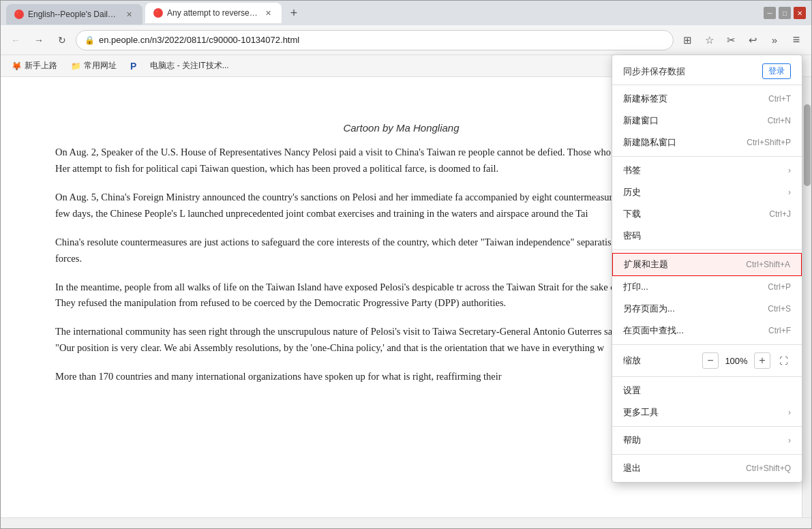 Image resolution: width=812 pixels, height=529 pixels. I want to click on scrollbar-thumb, so click(807, 145).